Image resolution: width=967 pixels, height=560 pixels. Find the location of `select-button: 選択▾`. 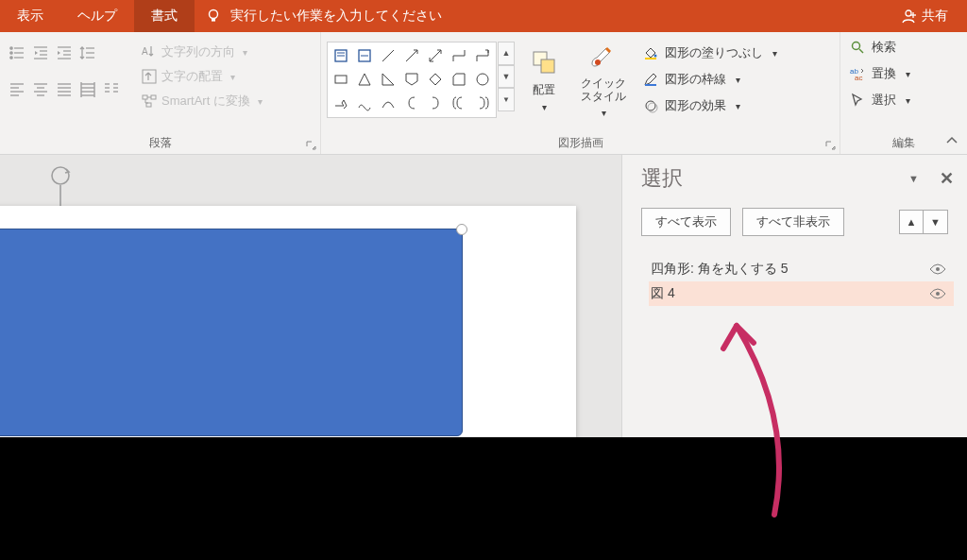

select-button: 選択▾ is located at coordinates (880, 100).